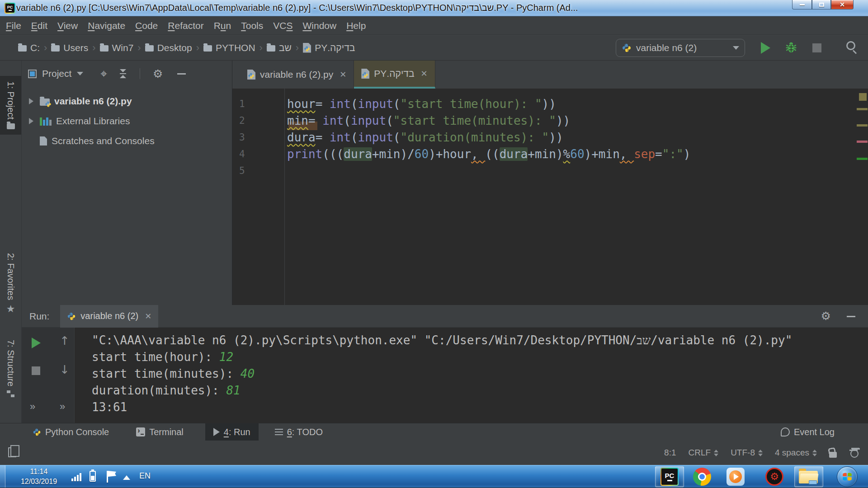 This screenshot has height=488, width=868. What do you see at coordinates (14, 26) in the screenshot?
I see `menu-file: File` at bounding box center [14, 26].